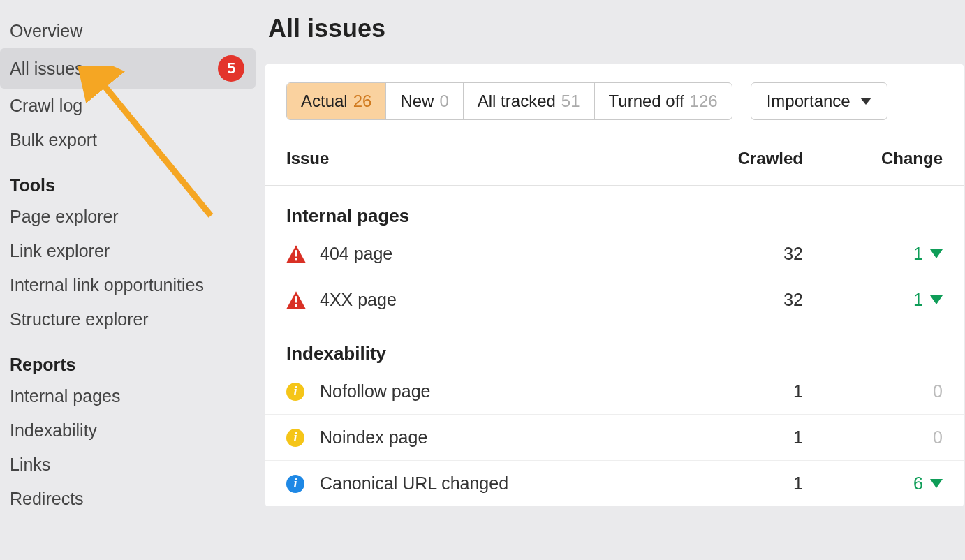  I want to click on importance-dropdown: Importance, so click(819, 101).